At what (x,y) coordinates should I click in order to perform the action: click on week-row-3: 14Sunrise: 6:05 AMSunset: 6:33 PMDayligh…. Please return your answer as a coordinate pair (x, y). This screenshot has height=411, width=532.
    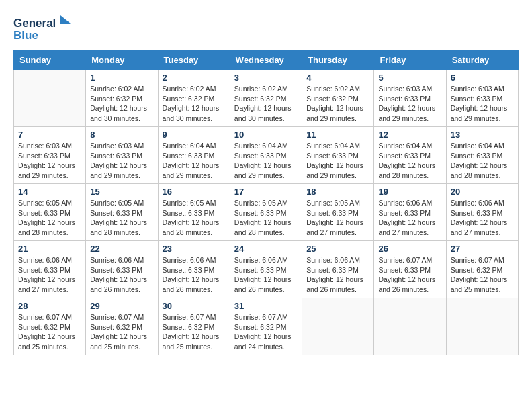
    Looking at the image, I should click on (266, 212).